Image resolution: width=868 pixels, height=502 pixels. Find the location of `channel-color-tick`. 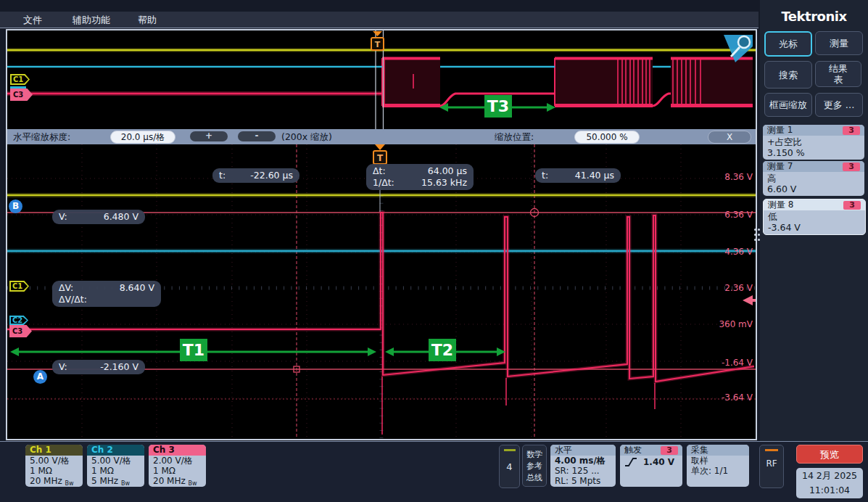

channel-color-tick is located at coordinates (510, 450).